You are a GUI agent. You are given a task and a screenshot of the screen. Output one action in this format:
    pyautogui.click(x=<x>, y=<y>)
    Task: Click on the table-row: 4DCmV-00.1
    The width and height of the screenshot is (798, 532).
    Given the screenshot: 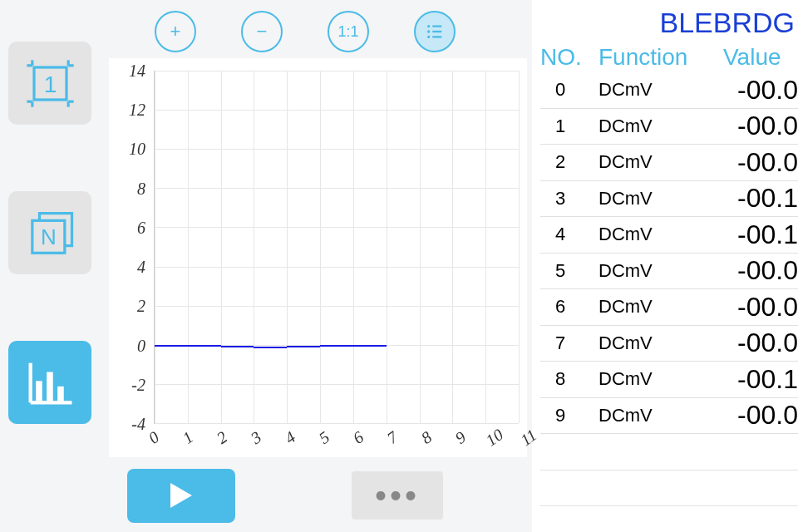 What is the action you would take?
    pyautogui.click(x=669, y=235)
    